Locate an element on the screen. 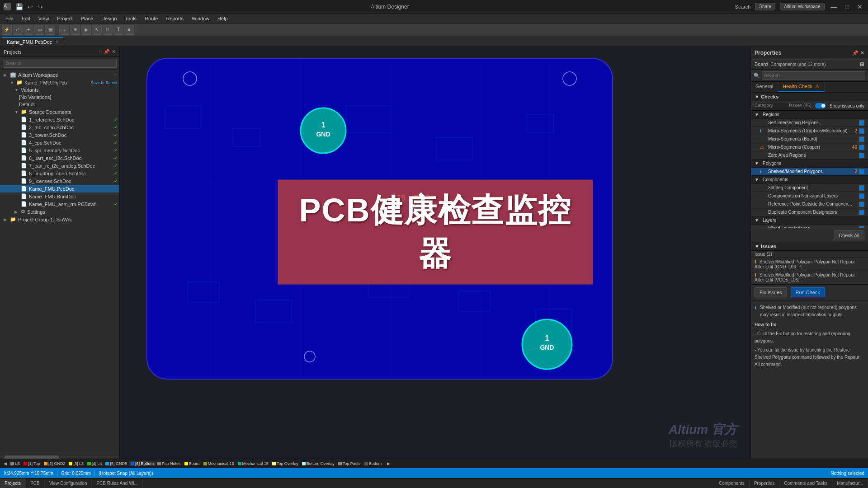 The image size is (868, 488). micro-board-checkbox is located at coordinates (862, 139).